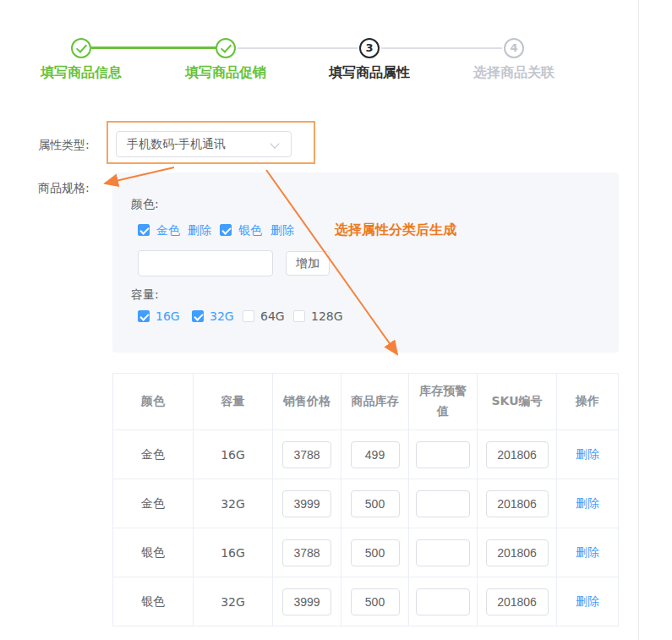 Image resolution: width=672 pixels, height=640 pixels. I want to click on sku-table-header-row: 颜色 容量 销售价格 商品库存 库存预警值 SKU编号 操作, so click(366, 402).